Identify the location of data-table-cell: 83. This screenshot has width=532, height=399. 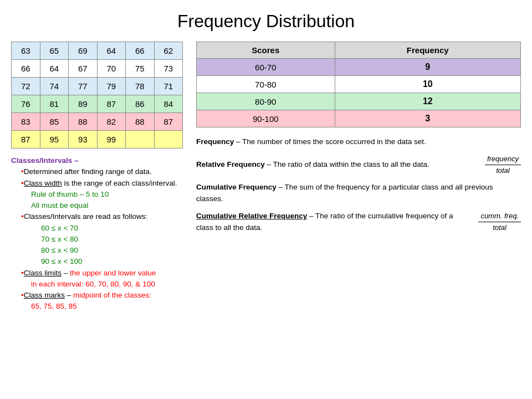
(26, 122).